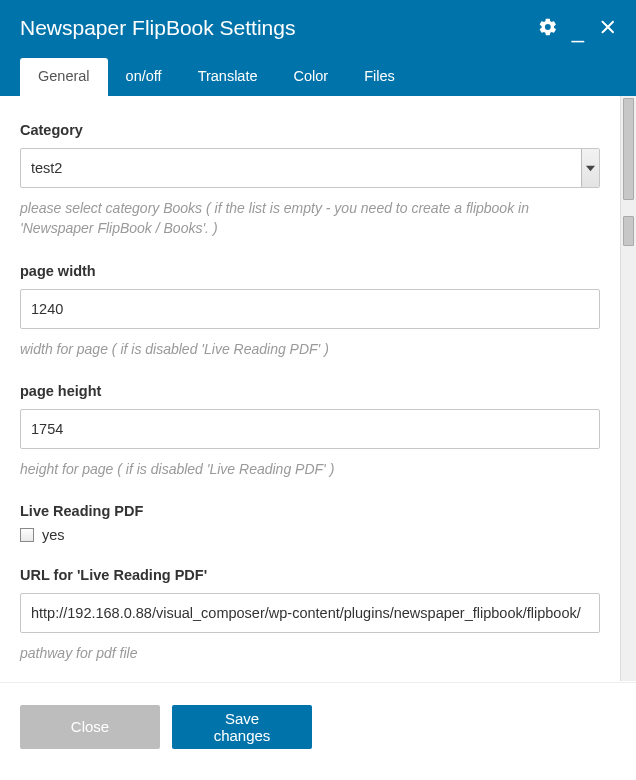 This screenshot has width=636, height=780. Describe the element at coordinates (228, 77) in the screenshot. I see `tab-translate: Translate` at that location.